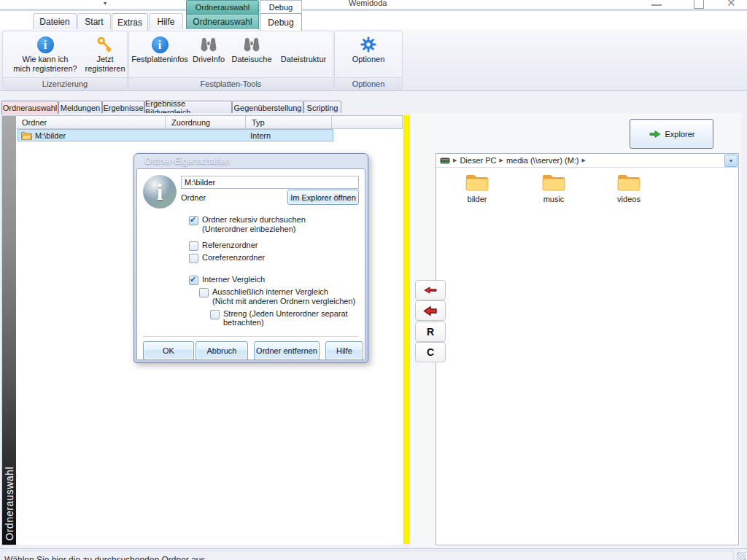 The height and width of the screenshot is (560, 747). I want to click on checkbox-ausschliesslich-intern, so click(204, 293).